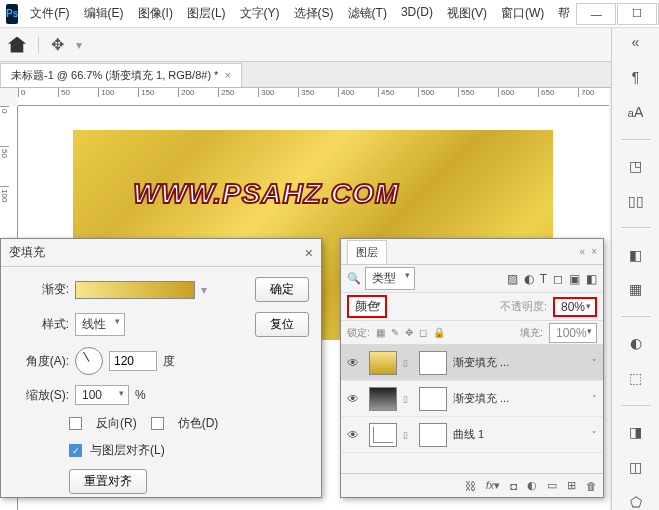  What do you see at coordinates (594, 252) in the screenshot?
I see `panel-close-icon: ×` at bounding box center [594, 252].